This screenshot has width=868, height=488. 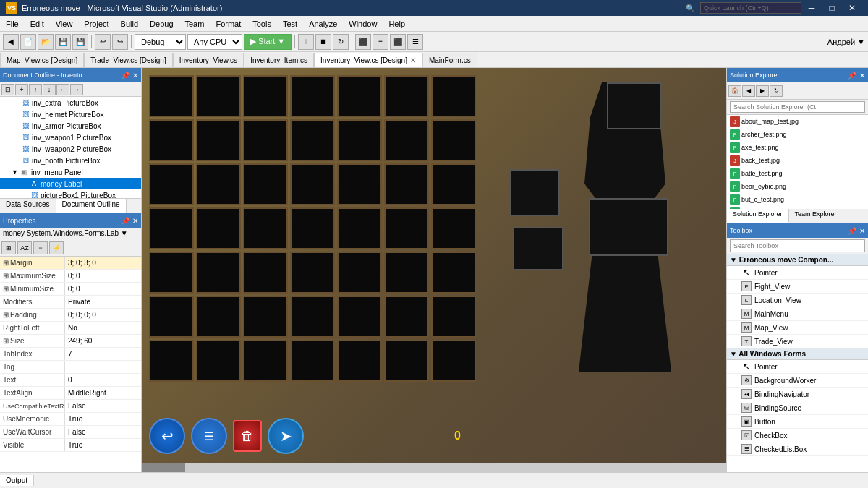 What do you see at coordinates (450, 60) in the screenshot?
I see `tab-mainform: MainForm.cs` at bounding box center [450, 60].